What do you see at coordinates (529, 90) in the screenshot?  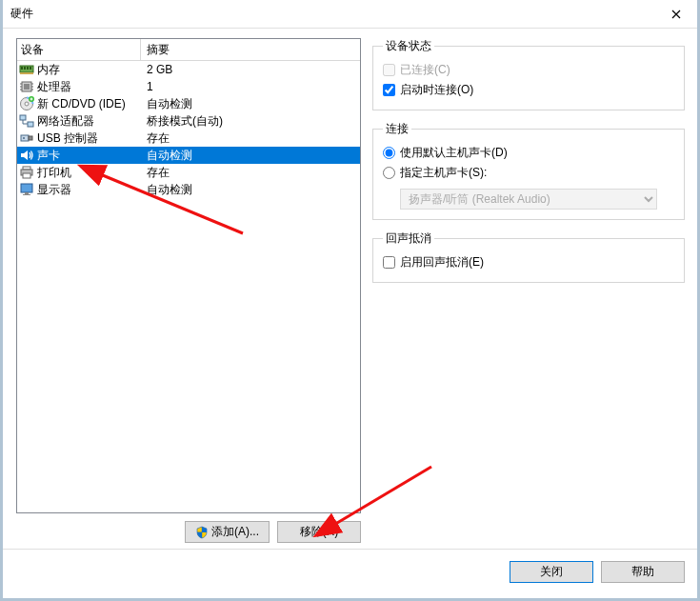 I see `autoconnect-row: 启动时连接(O)` at bounding box center [529, 90].